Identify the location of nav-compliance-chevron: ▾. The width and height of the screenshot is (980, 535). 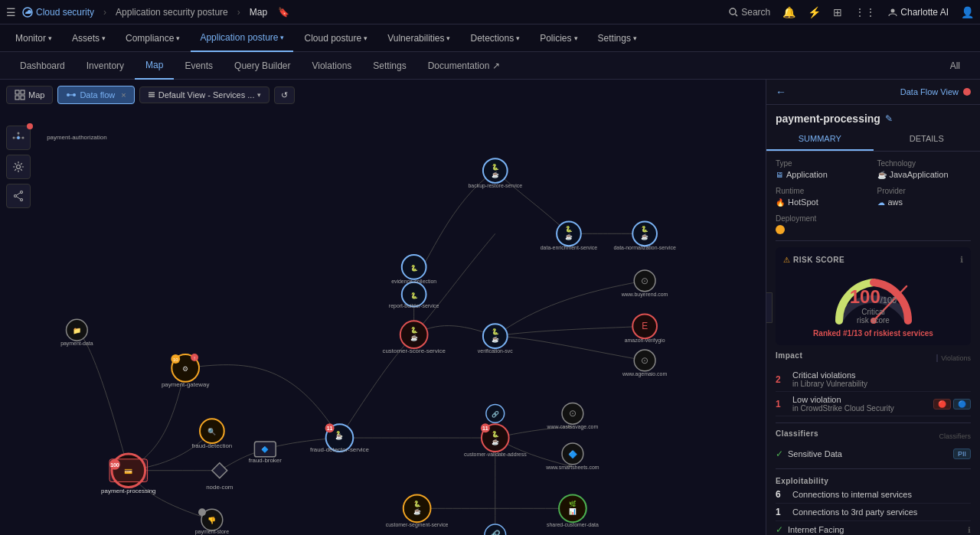
(178, 38).